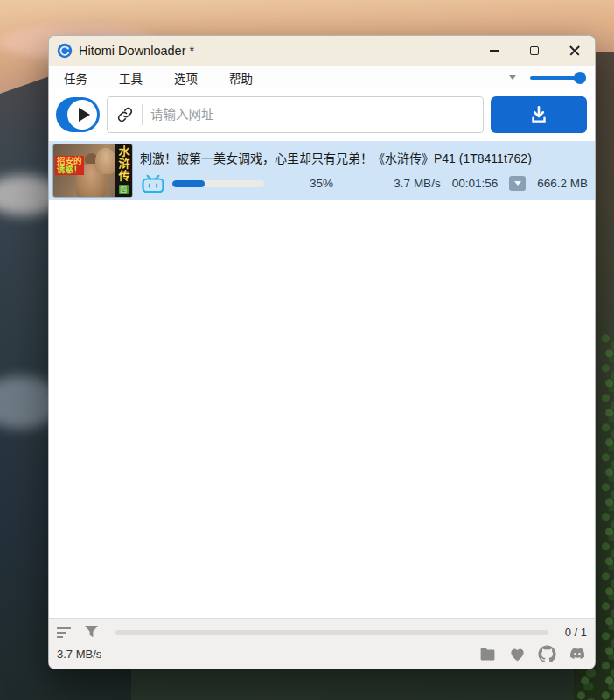 The height and width of the screenshot is (700, 614). I want to click on maximize-button, so click(534, 51).